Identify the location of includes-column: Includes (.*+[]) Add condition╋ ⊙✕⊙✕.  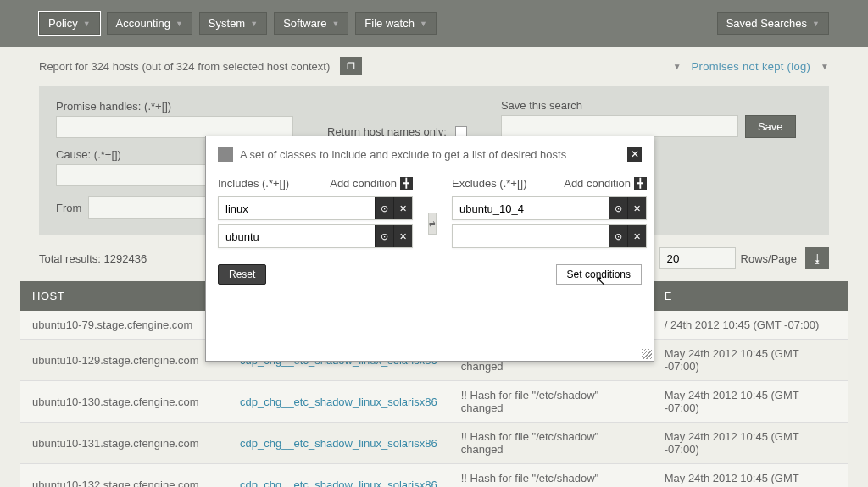
(315, 215).